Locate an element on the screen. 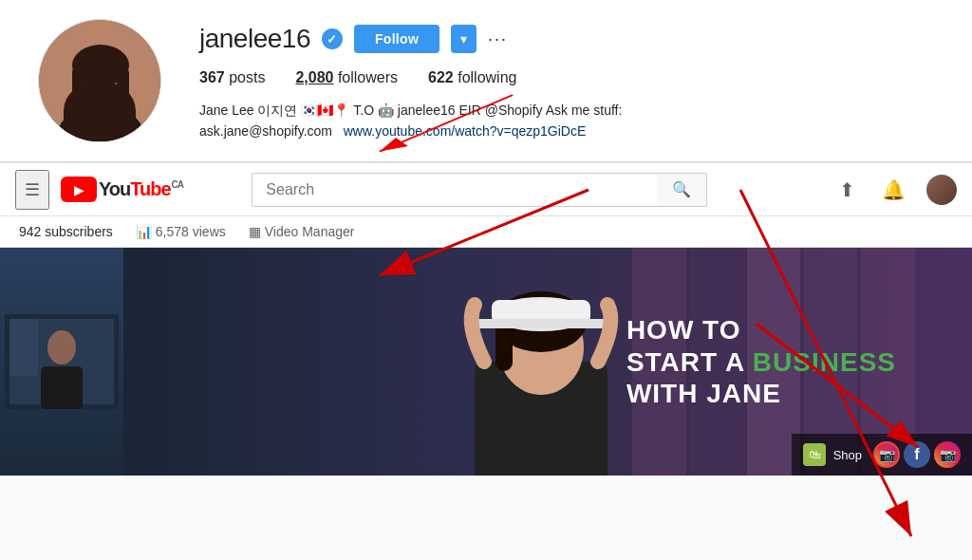 This screenshot has height=560, width=972. subscribers-stat: 942 subscribers is located at coordinates (66, 232).